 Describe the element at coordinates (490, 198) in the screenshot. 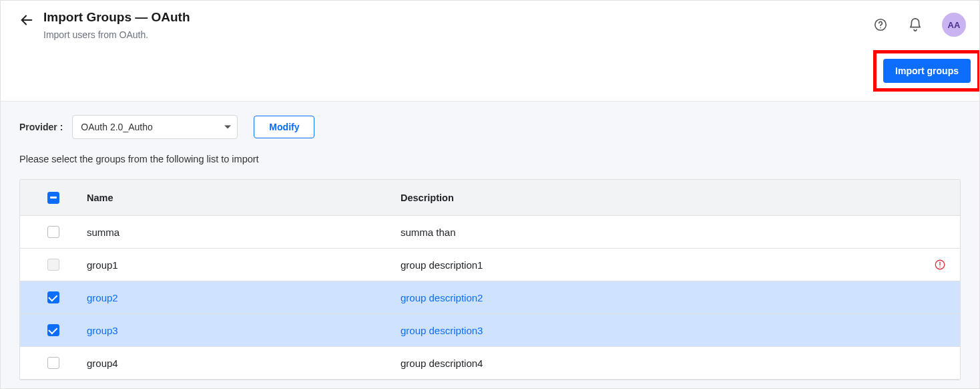

I see `table-header: Name Description` at that location.